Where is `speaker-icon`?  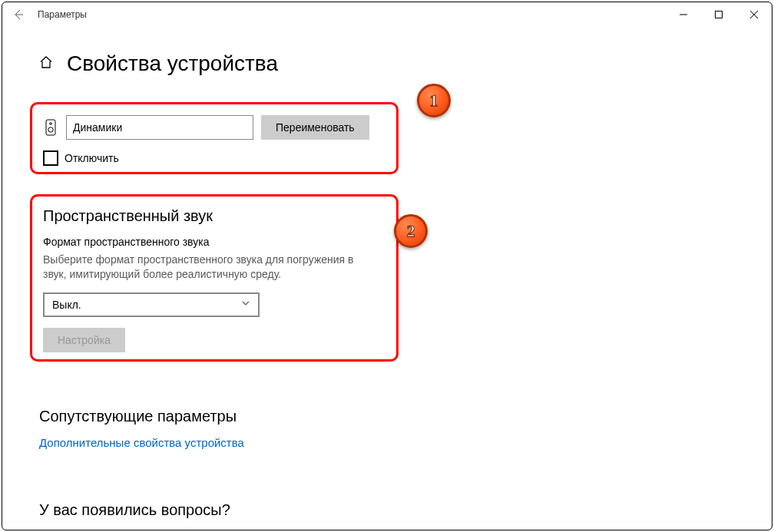
speaker-icon is located at coordinates (51, 127).